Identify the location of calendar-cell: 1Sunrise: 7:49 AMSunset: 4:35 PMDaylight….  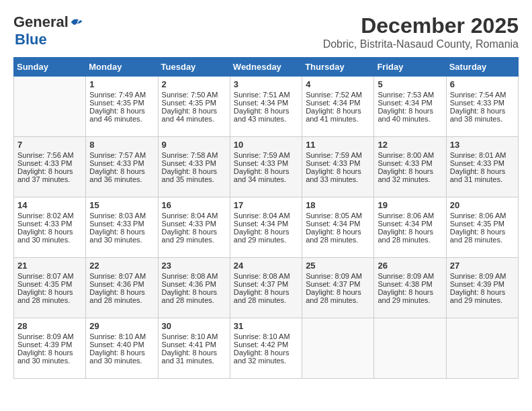
(122, 107).